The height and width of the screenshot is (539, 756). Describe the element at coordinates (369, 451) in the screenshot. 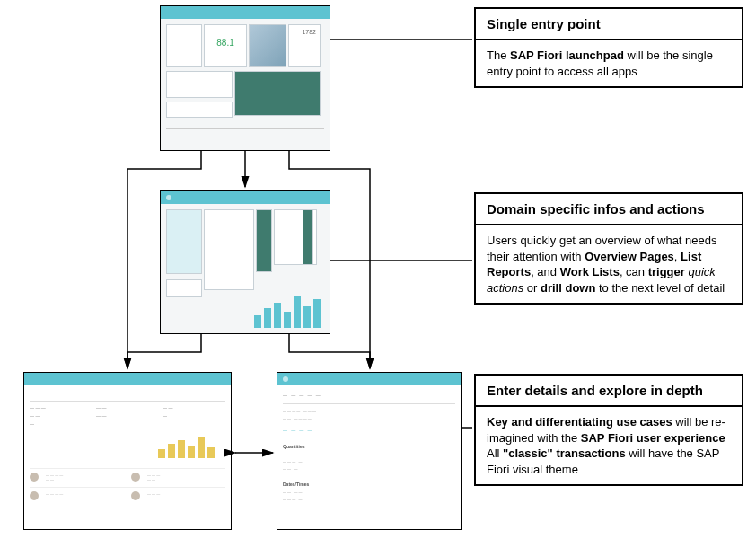

I see `screenshot-detail-page: — — — — — — — — — — — —— — — — — — — — —…` at that location.